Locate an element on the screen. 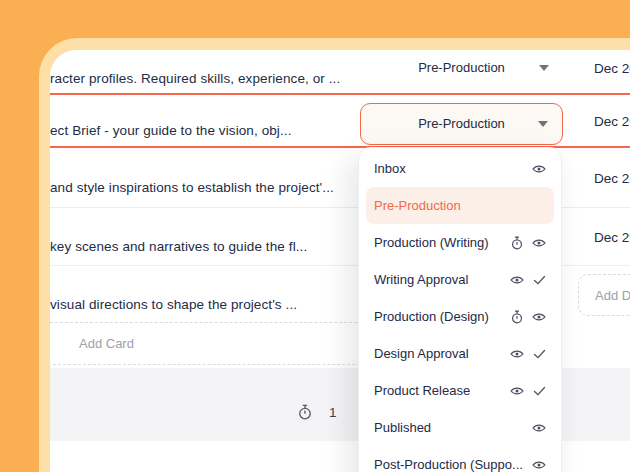  card-title: visual directions to shape the project's… is located at coordinates (174, 304).